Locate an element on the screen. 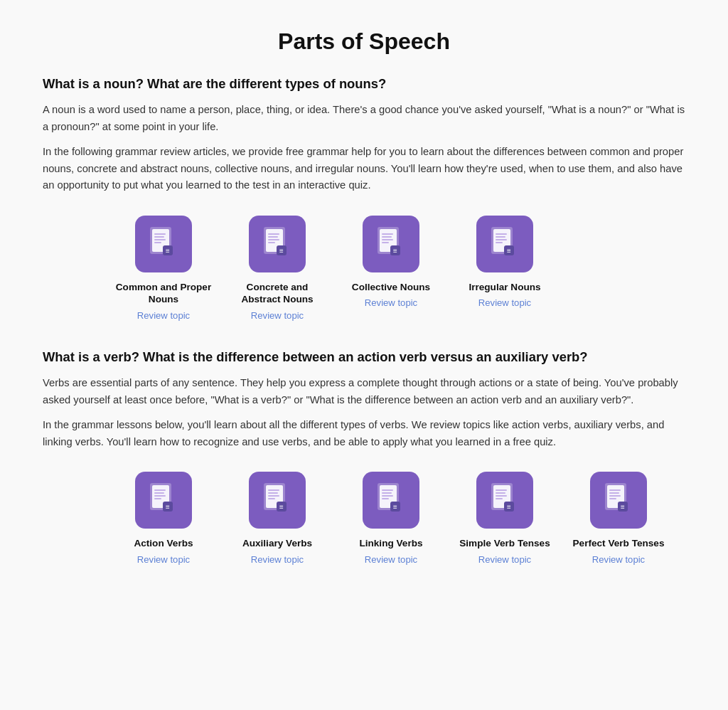 Image resolution: width=728 pixels, height=710 pixels. topic-name: Concrete and Abstract Nouns is located at coordinates (277, 293).